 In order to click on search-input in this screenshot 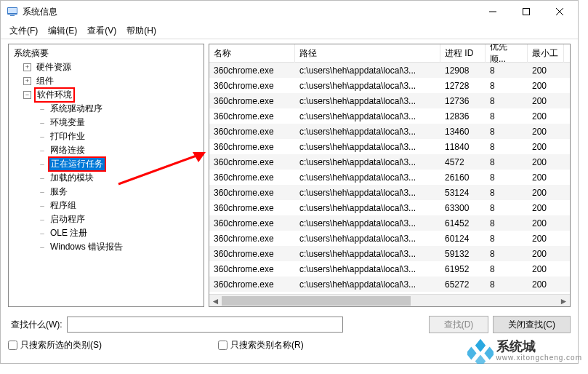, I will do `click(205, 325)`.